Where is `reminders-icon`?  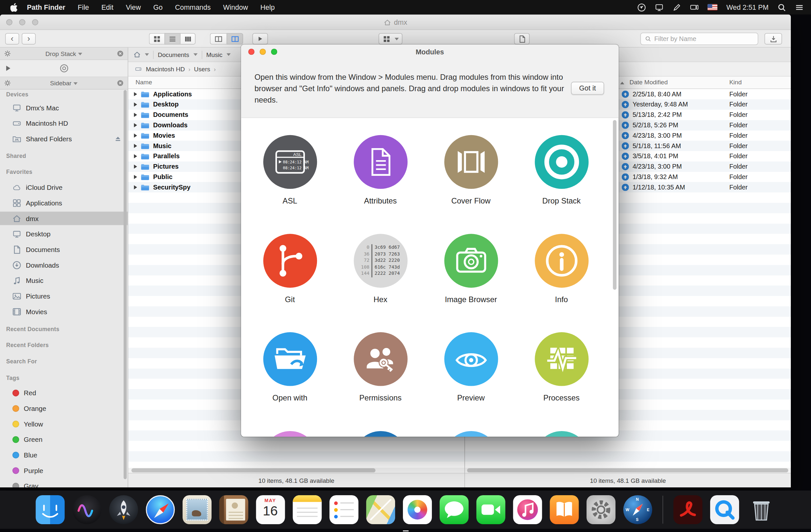
reminders-icon is located at coordinates (344, 510).